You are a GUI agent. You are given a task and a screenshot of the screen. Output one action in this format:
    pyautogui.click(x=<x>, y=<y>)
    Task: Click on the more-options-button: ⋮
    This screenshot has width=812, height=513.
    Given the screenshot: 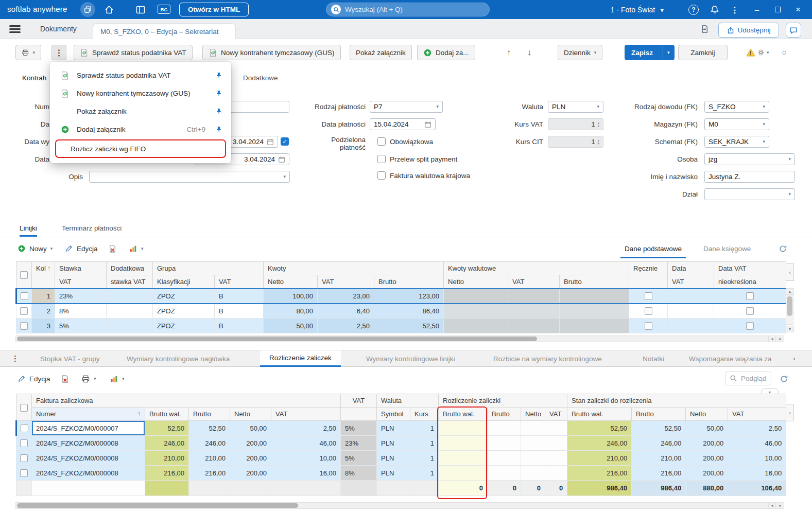 What is the action you would take?
    pyautogui.click(x=735, y=10)
    